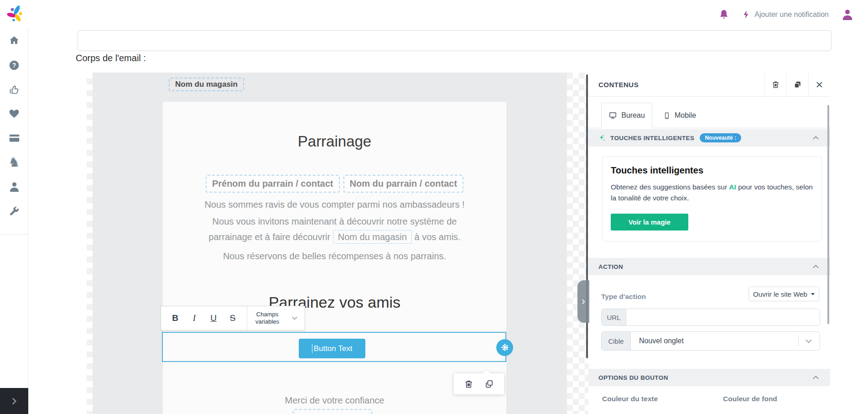  Describe the element at coordinates (335, 257) in the screenshot. I see `body-line-4: Nous réservons de belles récompenses à n…` at that location.